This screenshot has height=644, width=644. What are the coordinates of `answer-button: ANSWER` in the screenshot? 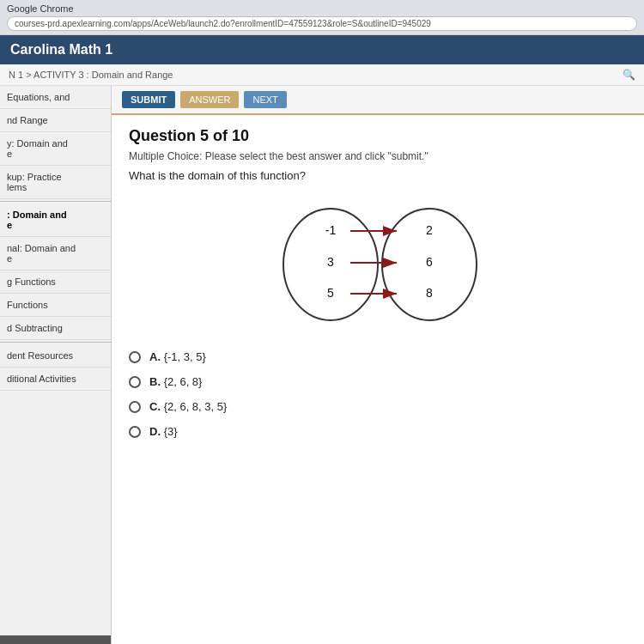 It's located at (210, 100).